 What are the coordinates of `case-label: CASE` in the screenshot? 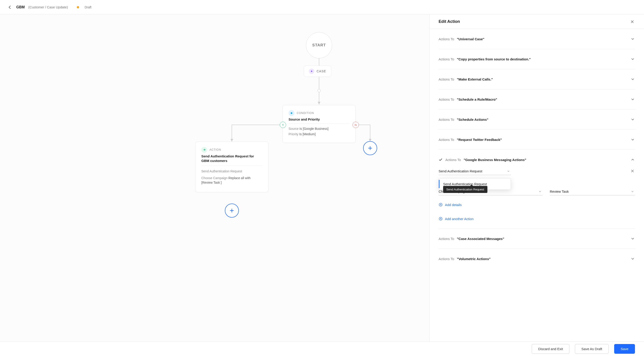 It's located at (321, 71).